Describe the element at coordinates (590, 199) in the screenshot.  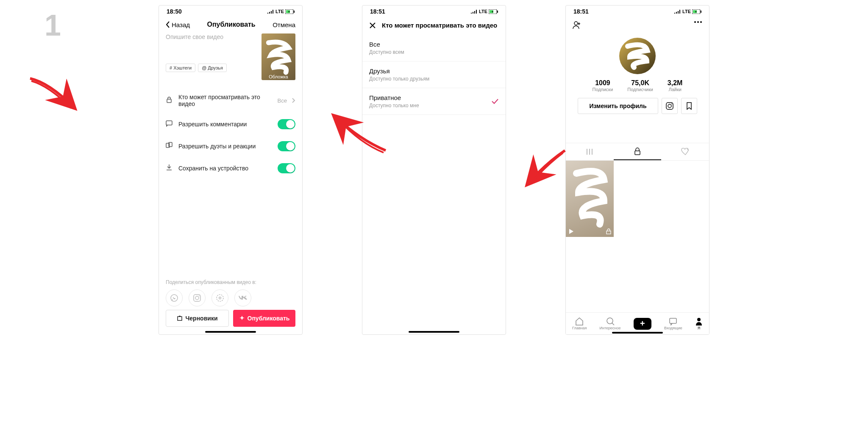
I see `video-thumbnail` at that location.